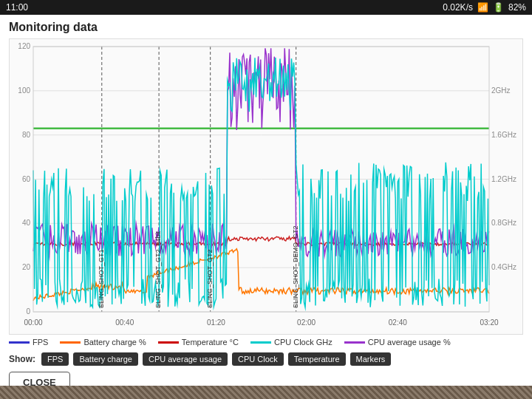  Describe the element at coordinates (258, 359) in the screenshot. I see `show-cpu-clock-button: CPU Clock` at that location.